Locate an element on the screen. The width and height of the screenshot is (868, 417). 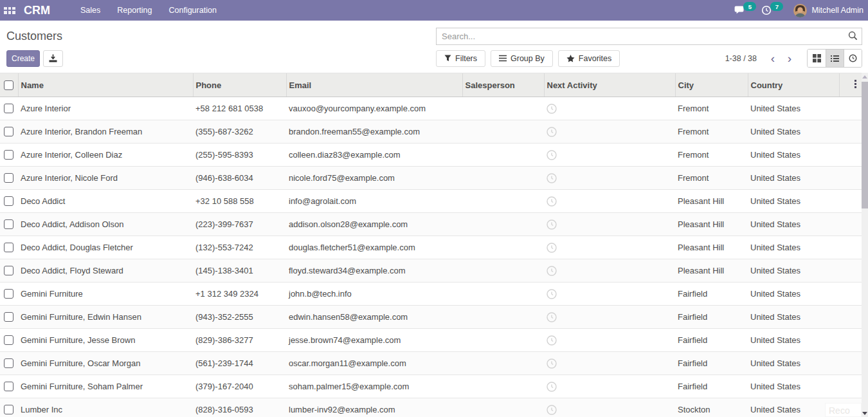
column-header-city: City is located at coordinates (711, 85).